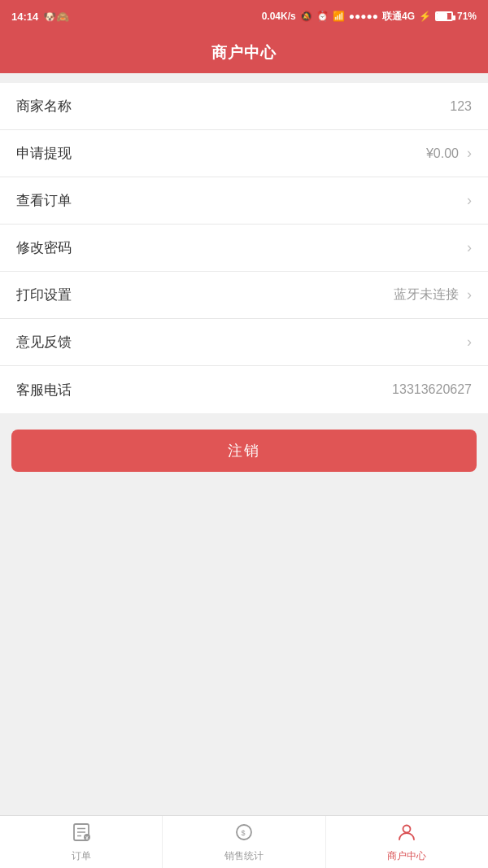  Describe the element at coordinates (81, 834) in the screenshot. I see `orders-icon: ¥` at that location.